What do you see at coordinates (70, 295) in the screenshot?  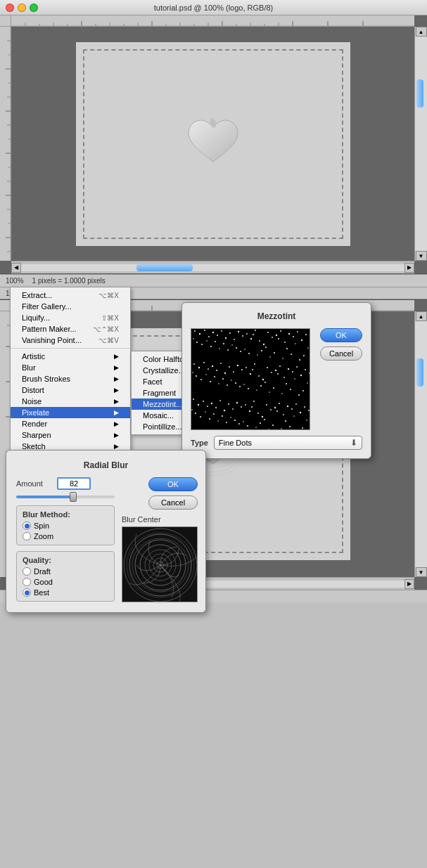 I see `menu-item-extract: Extract... ⌥⌘X` at bounding box center [70, 295].